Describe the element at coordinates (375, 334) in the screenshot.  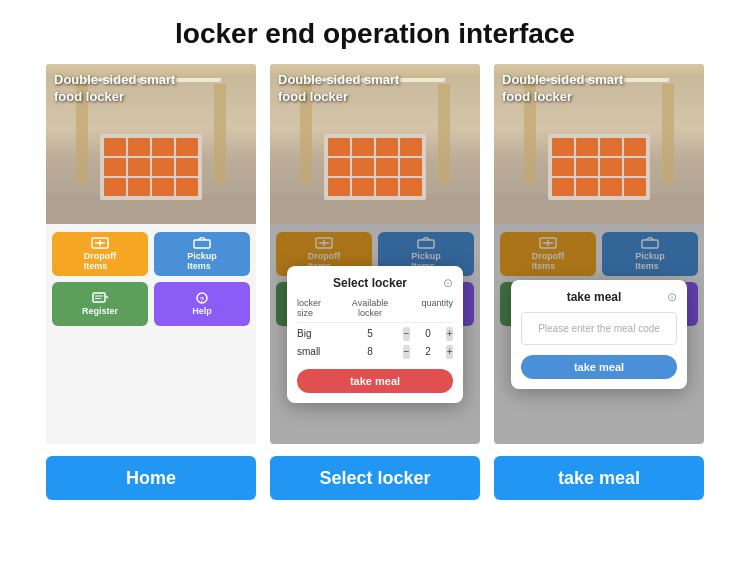
I see `modal-table-row-big: Big 5 − 0 +` at that location.